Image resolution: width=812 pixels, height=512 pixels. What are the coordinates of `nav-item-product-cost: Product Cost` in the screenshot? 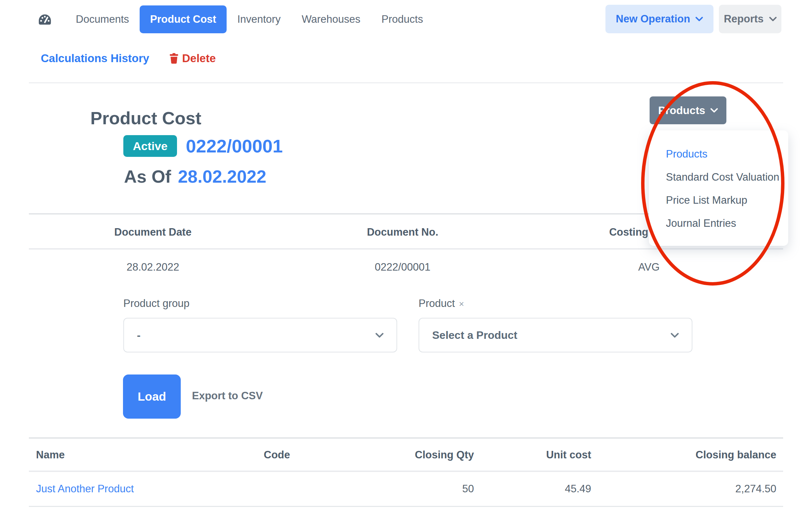 It's located at (183, 19).